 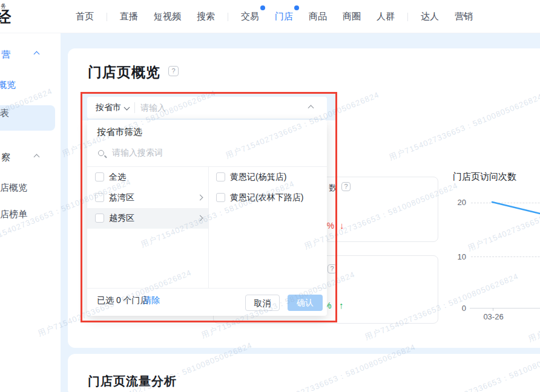 What do you see at coordinates (318, 17) in the screenshot?
I see `nav-item-goods: 商品` at bounding box center [318, 17].